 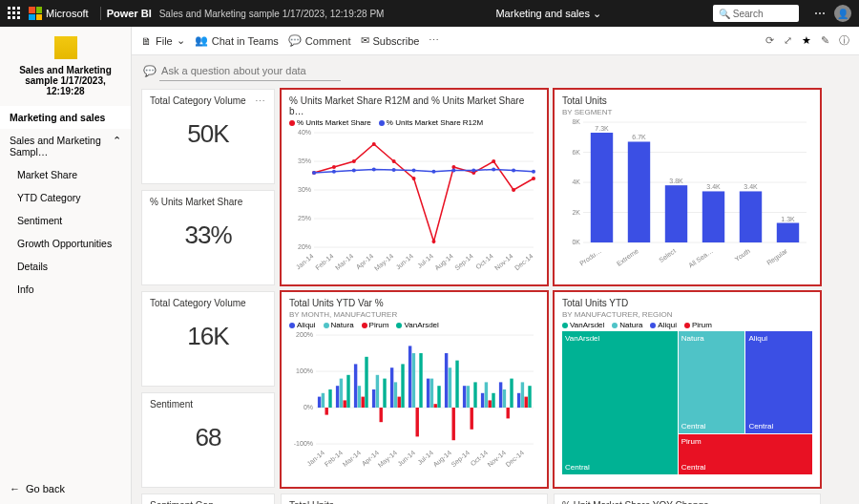 What do you see at coordinates (495, 69) in the screenshot?
I see `qna-bar: 💬` at bounding box center [495, 69].